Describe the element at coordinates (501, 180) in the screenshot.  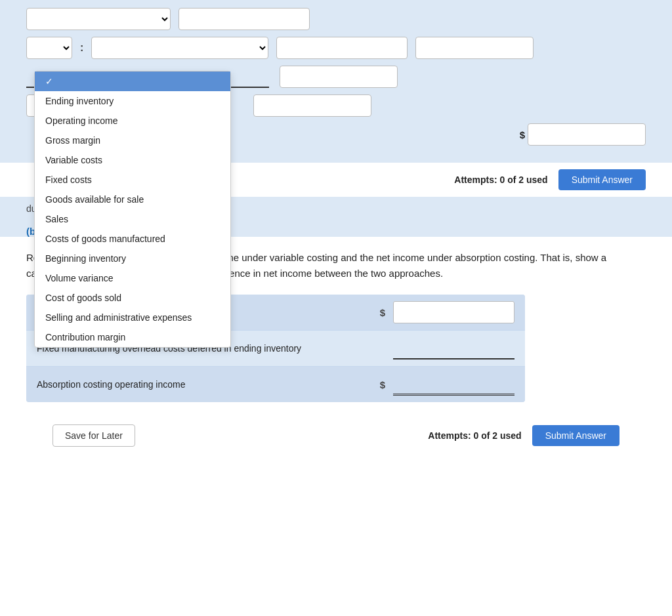
I see `attempts-count-top: Attempts: 0 of 2 used` at that location.